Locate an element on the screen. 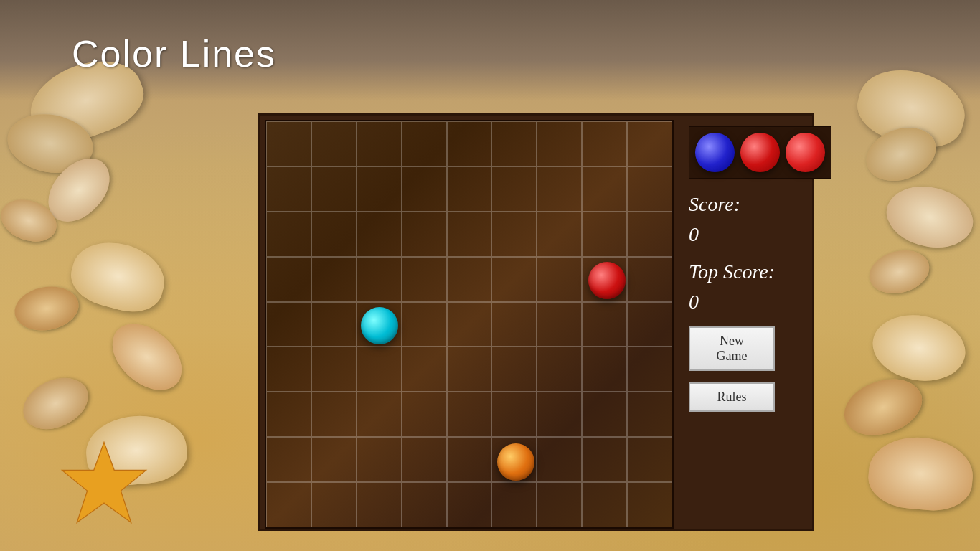 The image size is (980, 551). next-ball-blue is located at coordinates (715, 152).